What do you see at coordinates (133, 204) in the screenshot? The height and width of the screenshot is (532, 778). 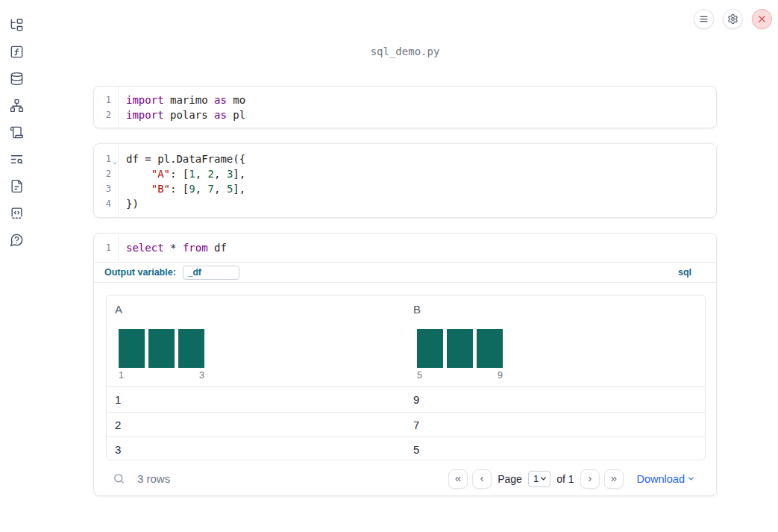 I see `code-token: })` at bounding box center [133, 204].